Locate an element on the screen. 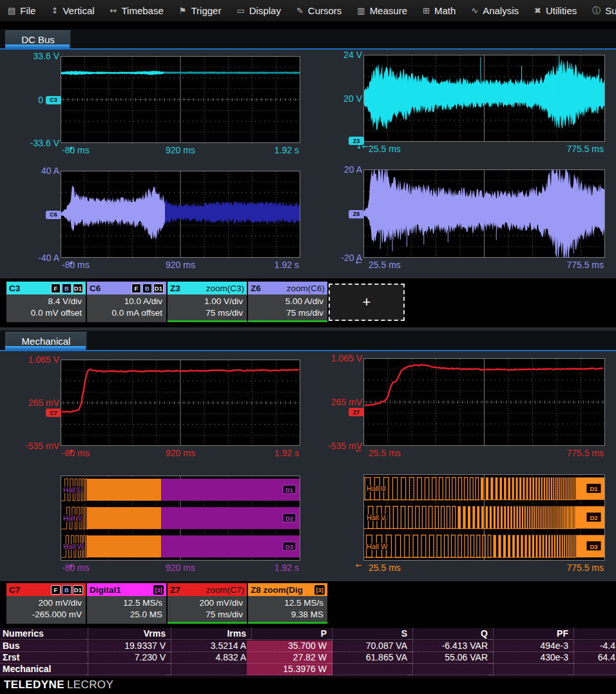 The width and height of the screenshot is (616, 694). waveform-grid-d1: Hall UD1Hall VD2Hall WD3 is located at coordinates (180, 518).